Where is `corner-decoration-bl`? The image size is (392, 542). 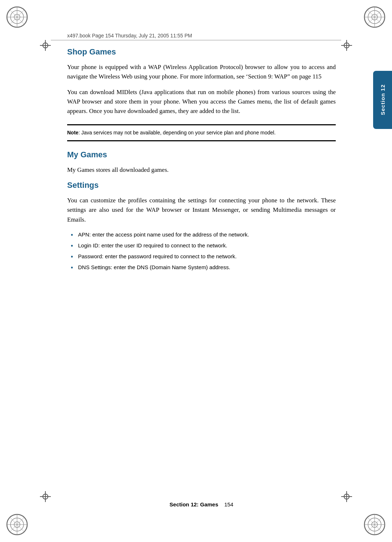 corner-decoration-bl is located at coordinates (17, 525).